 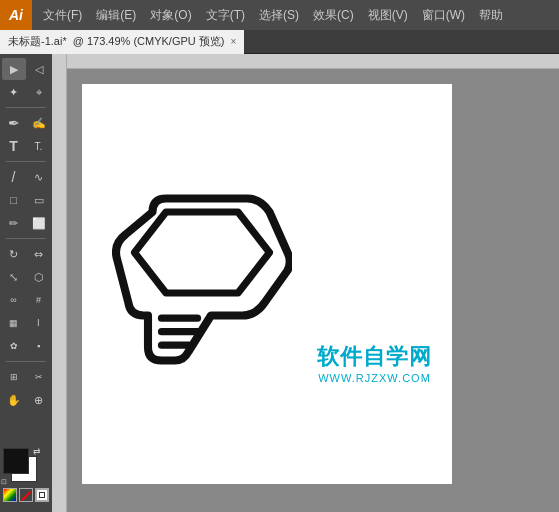 What do you see at coordinates (39, 123) in the screenshot?
I see `add-anchor-tool: ✍` at bounding box center [39, 123].